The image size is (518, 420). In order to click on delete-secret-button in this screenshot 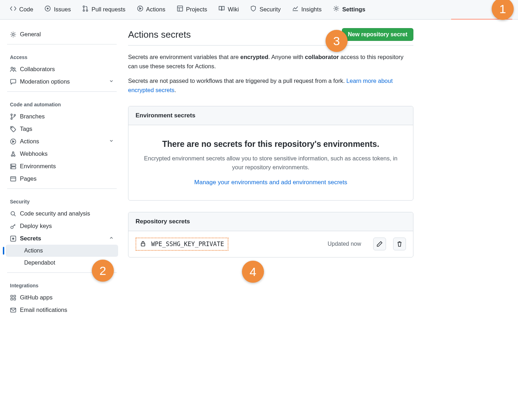, I will do `click(400, 244)`.